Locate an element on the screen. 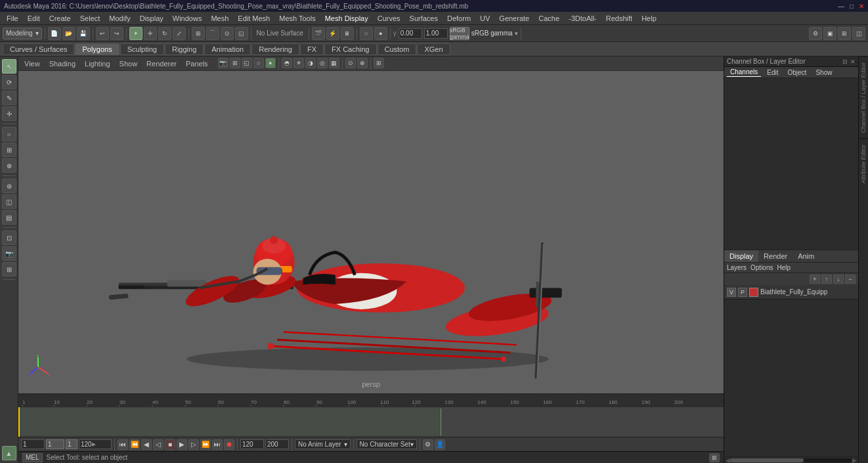 The width and height of the screenshot is (868, 463). menu-cache: Cache is located at coordinates (549, 18).